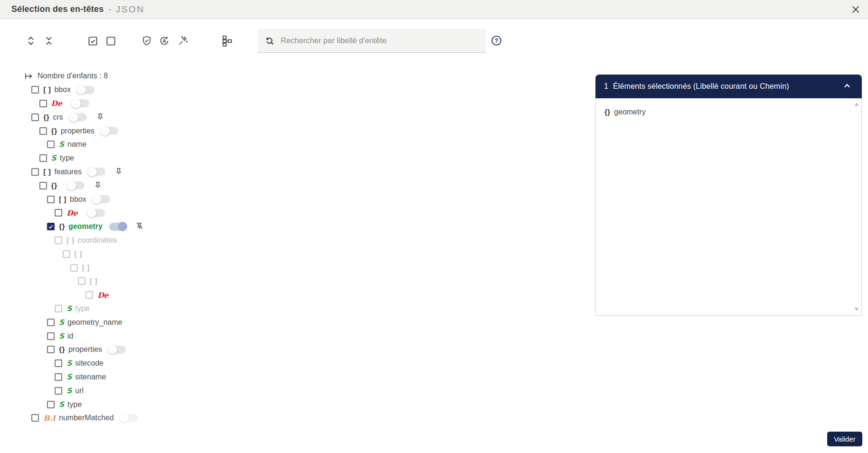  What do you see at coordinates (252, 185) in the screenshot?
I see `tree-row: {}` at bounding box center [252, 185].